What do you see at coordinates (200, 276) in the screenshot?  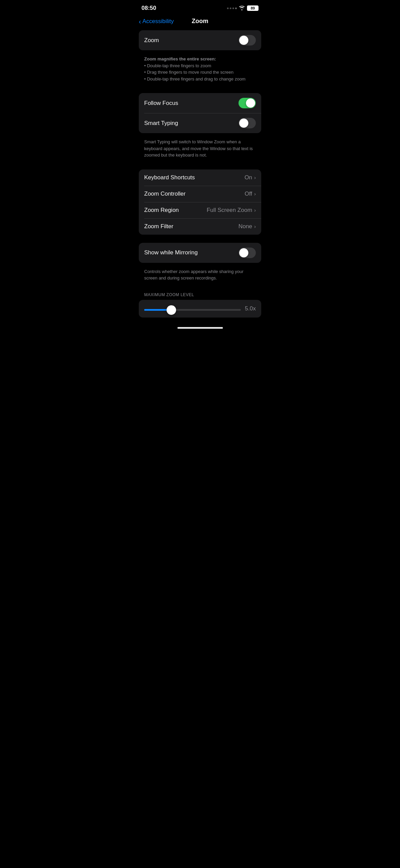 I see `mirroring-description: Controls whether zoom appears while shar…` at bounding box center [200, 276].